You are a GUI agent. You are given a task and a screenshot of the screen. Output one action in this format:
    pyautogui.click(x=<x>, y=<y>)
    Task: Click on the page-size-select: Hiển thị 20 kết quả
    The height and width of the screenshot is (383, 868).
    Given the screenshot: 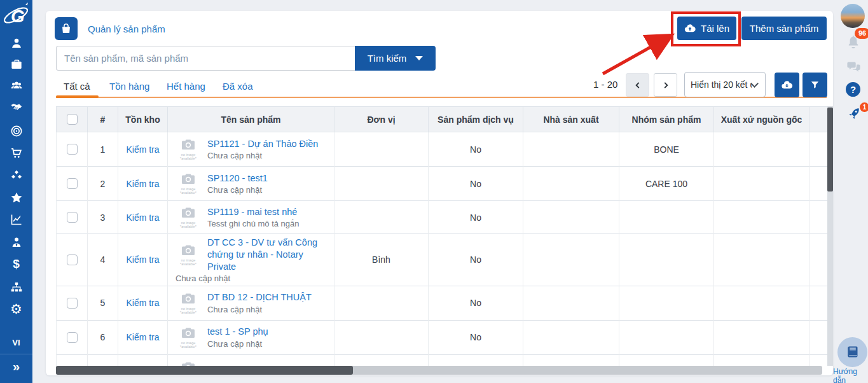 What is the action you would take?
    pyautogui.click(x=725, y=85)
    